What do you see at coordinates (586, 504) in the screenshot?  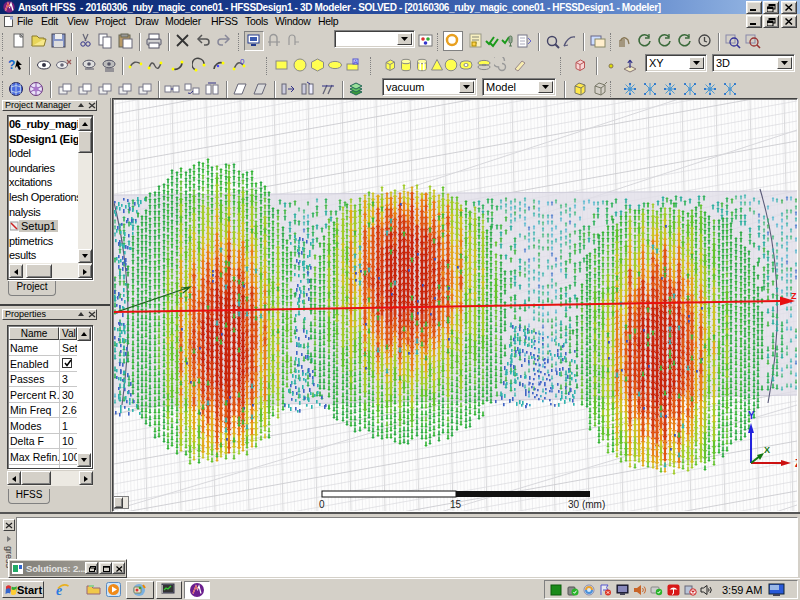 I see `svg-text: 30 (mm)` at bounding box center [586, 504].